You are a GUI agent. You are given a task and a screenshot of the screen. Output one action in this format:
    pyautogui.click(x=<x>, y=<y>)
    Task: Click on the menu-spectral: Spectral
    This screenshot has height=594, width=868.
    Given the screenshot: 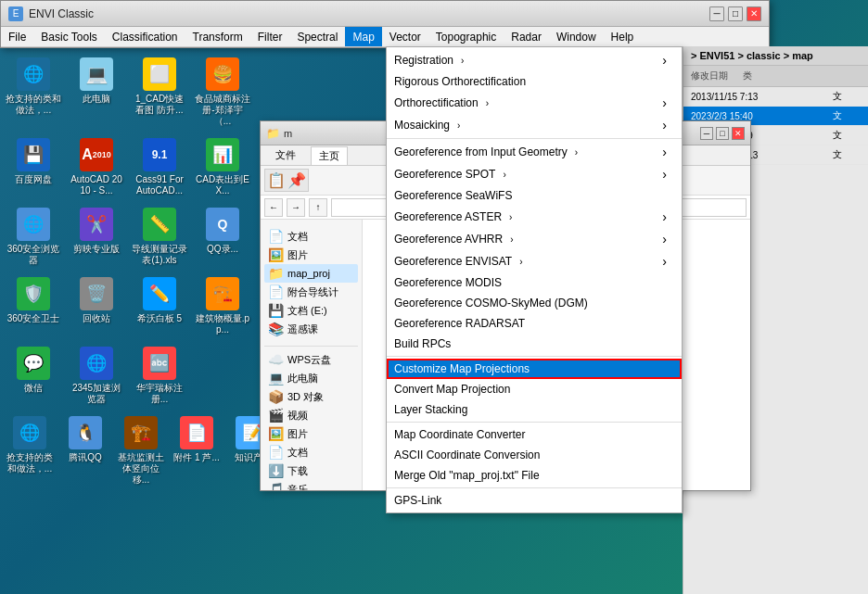 What is the action you would take?
    pyautogui.click(x=317, y=37)
    